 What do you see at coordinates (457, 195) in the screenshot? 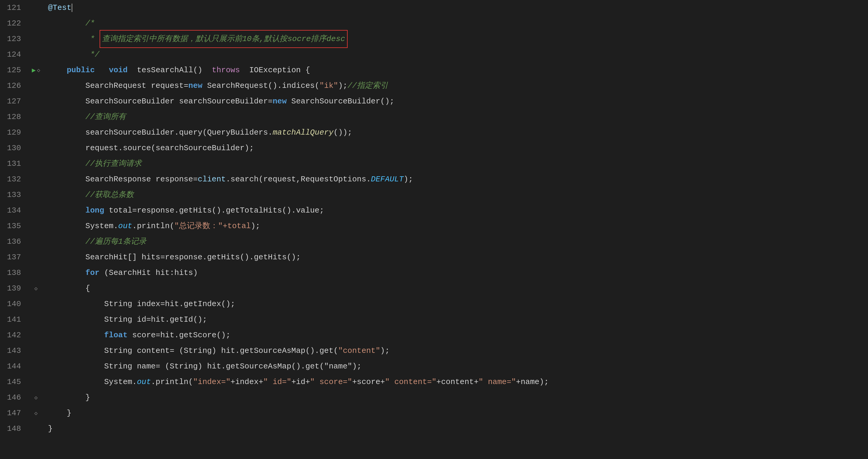
I see `code-content: //获取总条数` at bounding box center [457, 195].